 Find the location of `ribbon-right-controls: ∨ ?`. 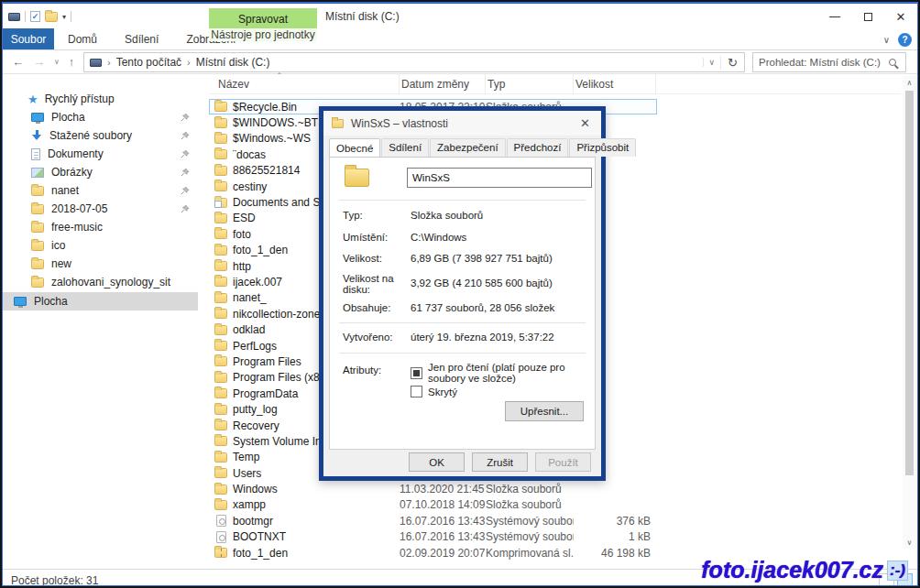

ribbon-right-controls: ∨ ? is located at coordinates (898, 39).